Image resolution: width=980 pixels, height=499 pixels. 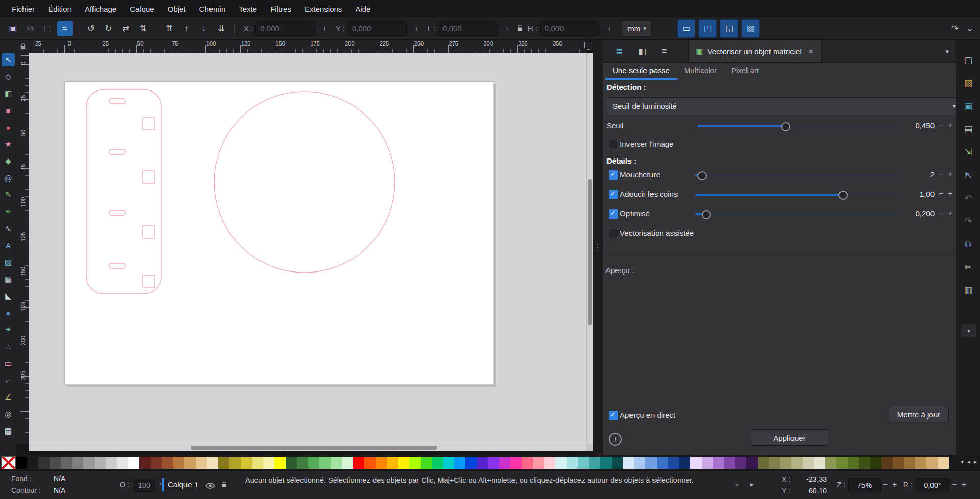 I want to click on y-input, so click(x=377, y=29).